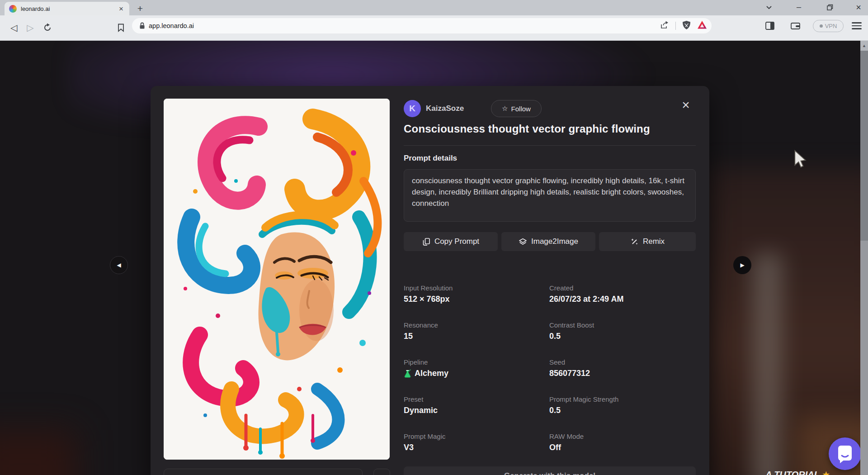  I want to click on window-minimize-icon: –, so click(799, 8).